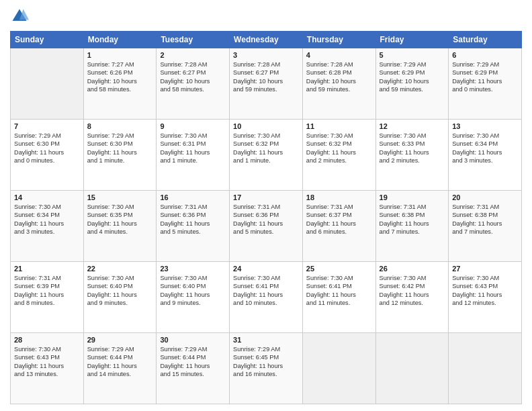 This screenshot has height=411, width=532. What do you see at coordinates (47, 291) in the screenshot?
I see `day-info: Sunrise: 7:31 AMSunset: 6:39 PMDaylight:…` at bounding box center [47, 291].